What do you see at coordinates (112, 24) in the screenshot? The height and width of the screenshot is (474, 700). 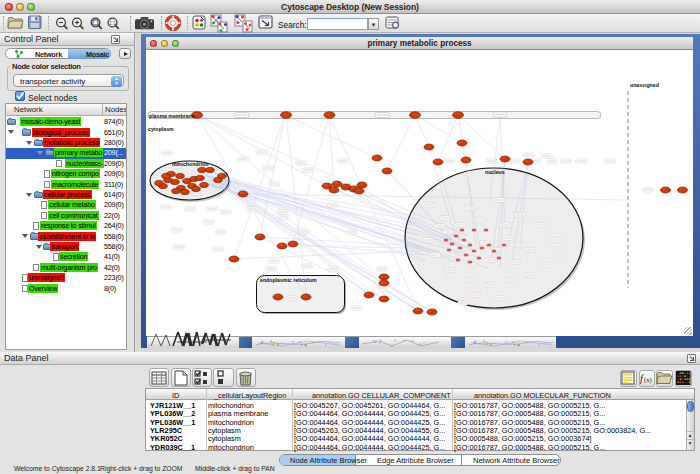 I see `svg-text: 1:1` at bounding box center [112, 24].